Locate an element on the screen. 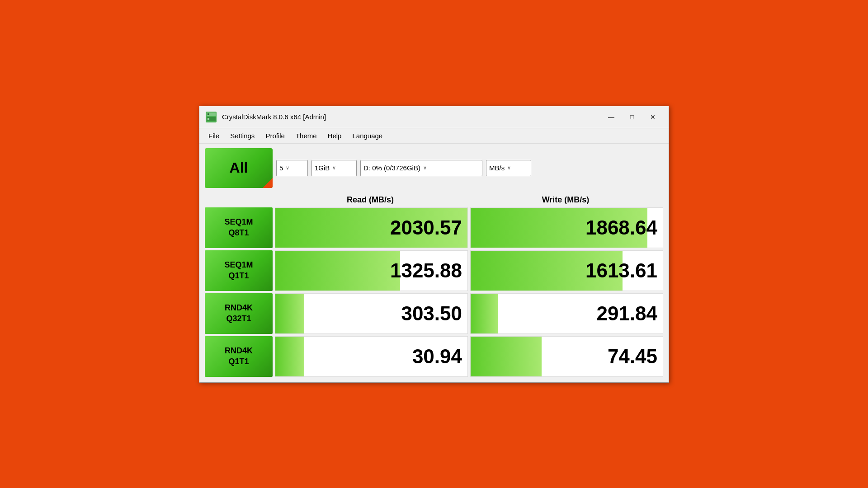 This screenshot has height=488, width=868. read-bar-seq1m-q1t1 is located at coordinates (338, 271).